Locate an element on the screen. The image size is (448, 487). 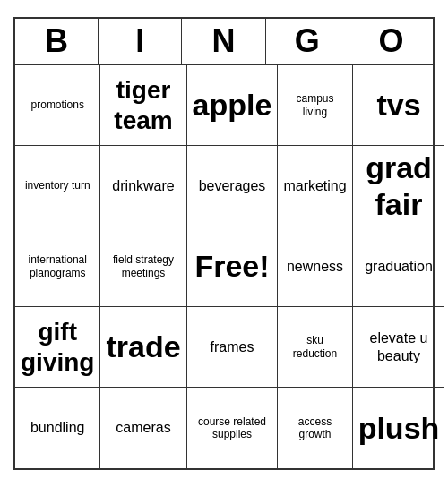
bingo-cell: access growth is located at coordinates (315, 428).